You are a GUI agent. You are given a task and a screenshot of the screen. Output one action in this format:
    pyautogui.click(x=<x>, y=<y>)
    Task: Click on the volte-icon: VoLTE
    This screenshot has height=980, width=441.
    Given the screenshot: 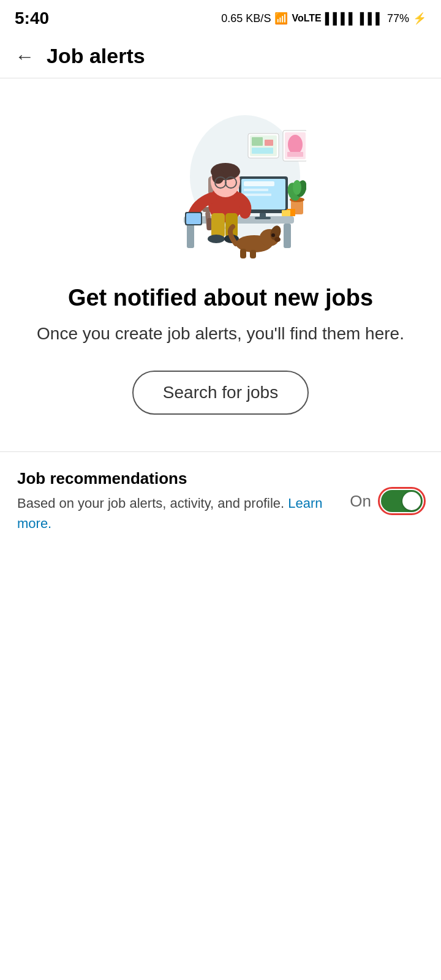 What is the action you would take?
    pyautogui.click(x=306, y=18)
    